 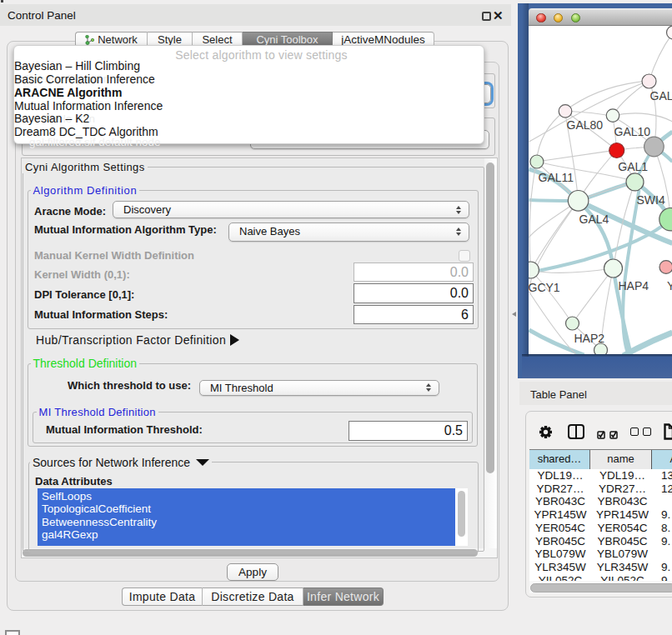 I want to click on svg-text: GAL1, so click(x=633, y=167).